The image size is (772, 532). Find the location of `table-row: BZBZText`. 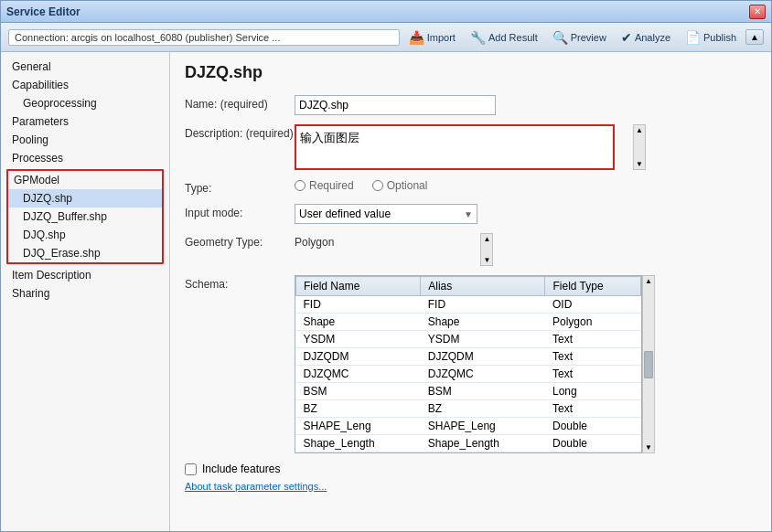

table-row: BZBZText is located at coordinates (468, 410).